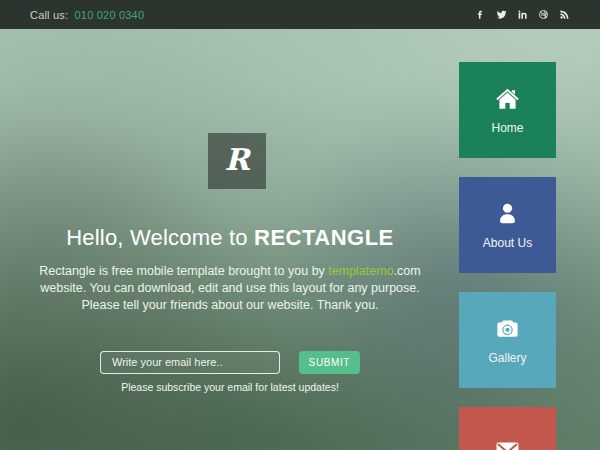 The height and width of the screenshot is (450, 600). Describe the element at coordinates (508, 328) in the screenshot. I see `camera-icon` at that location.